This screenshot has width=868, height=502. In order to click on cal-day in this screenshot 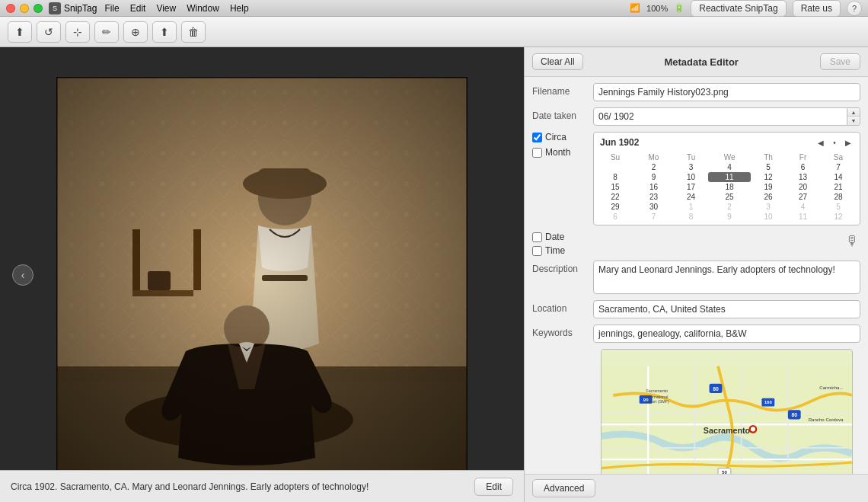, I will do `click(615, 168)`.